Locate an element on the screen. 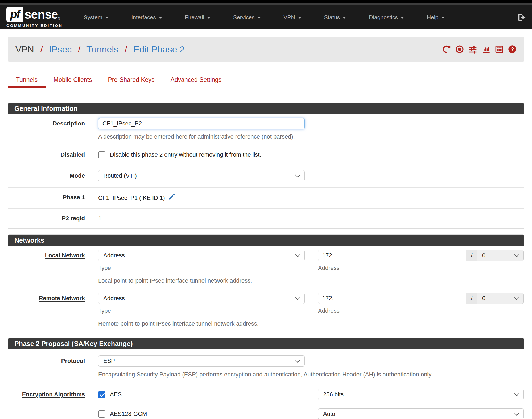 The width and height of the screenshot is (532, 419). form-row-encryption-aes: Encryption Algorithms AES 256 bits is located at coordinates (266, 394).